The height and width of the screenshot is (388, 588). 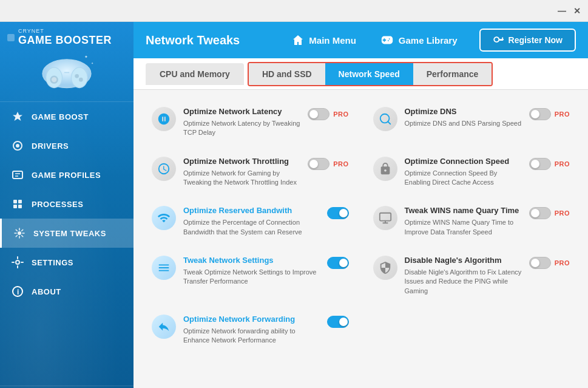 I want to click on tweak-control-reserved-bandwidth, so click(x=338, y=213).